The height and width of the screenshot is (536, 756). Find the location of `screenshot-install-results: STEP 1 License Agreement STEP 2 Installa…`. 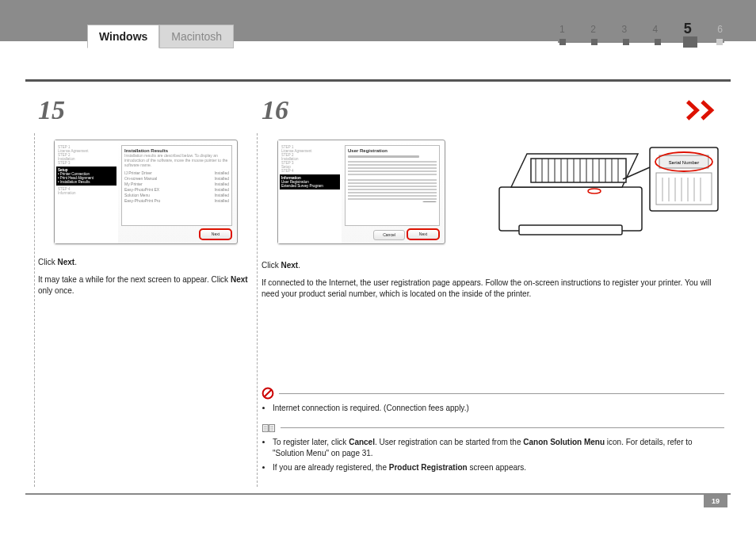

screenshot-install-results: STEP 1 License Agreement STEP 2 Installa… is located at coordinates (146, 192).